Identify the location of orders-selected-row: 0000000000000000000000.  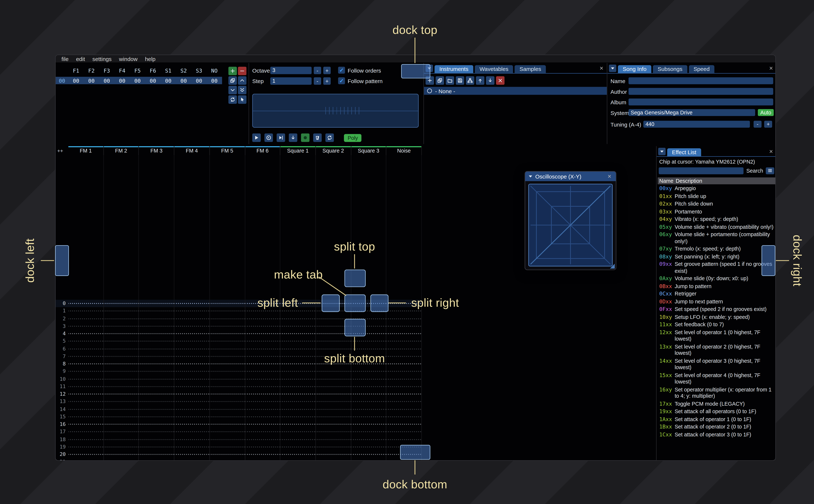
(139, 81).